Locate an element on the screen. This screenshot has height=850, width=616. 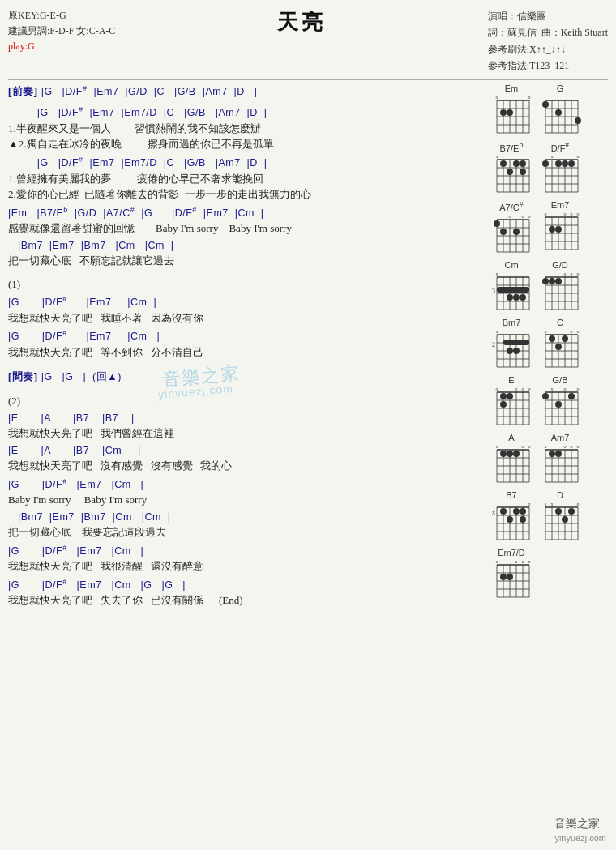
chord-row-em7d: Em7/D o is located at coordinates (550, 574).